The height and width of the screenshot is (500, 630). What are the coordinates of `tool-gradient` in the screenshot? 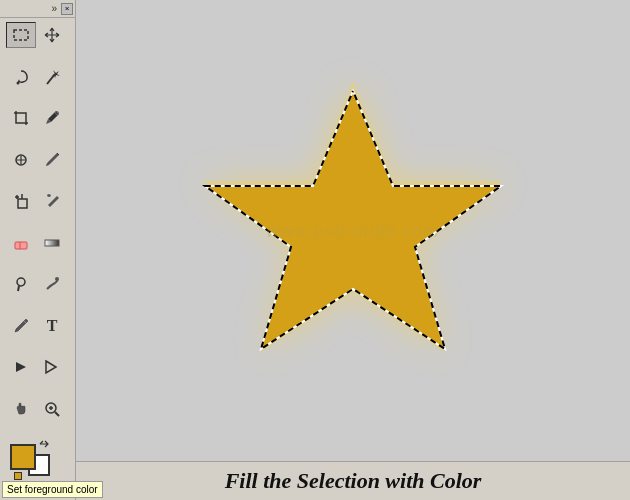 It's located at (52, 243).